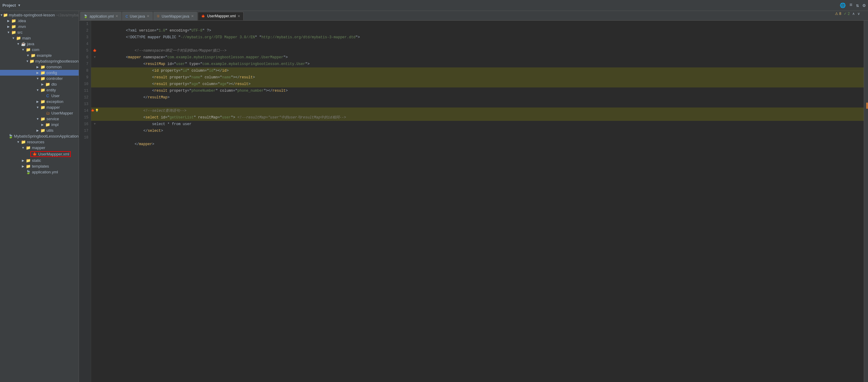 The height and width of the screenshot is (382, 868). Describe the element at coordinates (55, 78) in the screenshot. I see `sidebar-label-controller: controller` at that location.